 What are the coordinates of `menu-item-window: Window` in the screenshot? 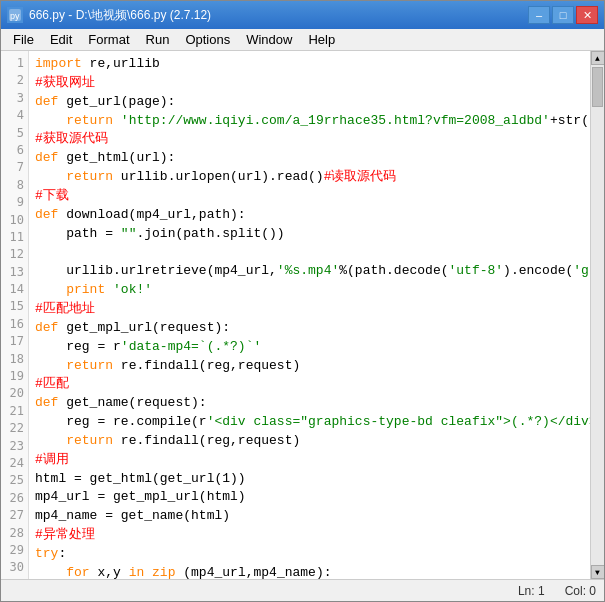 It's located at (269, 40).